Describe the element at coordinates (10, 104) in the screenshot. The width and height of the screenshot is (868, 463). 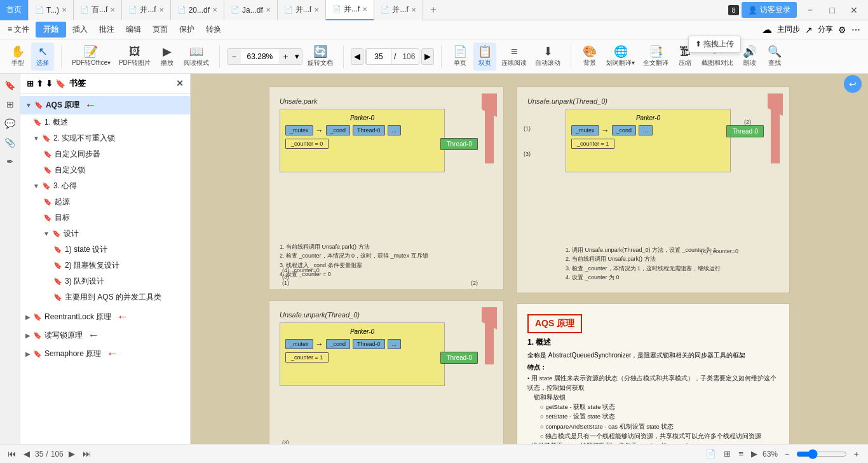
I see `thumbnail-sidebar-button: ⊞` at that location.